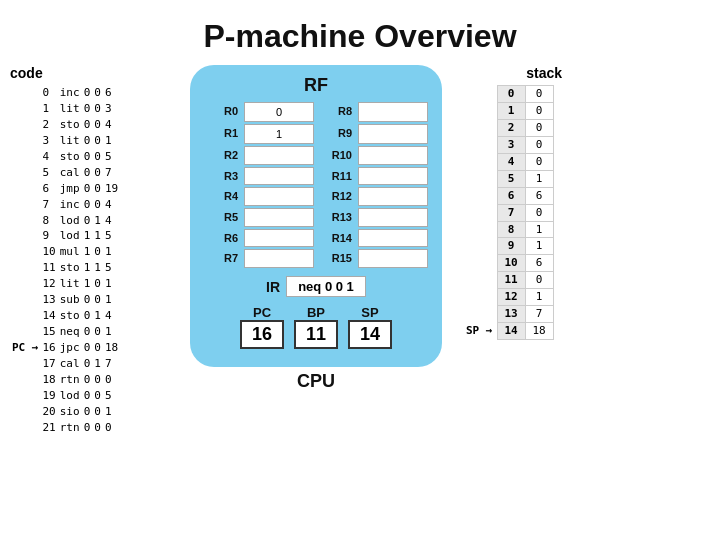 The height and width of the screenshot is (540, 720). I want to click on stack-row: 30, so click(508, 144).